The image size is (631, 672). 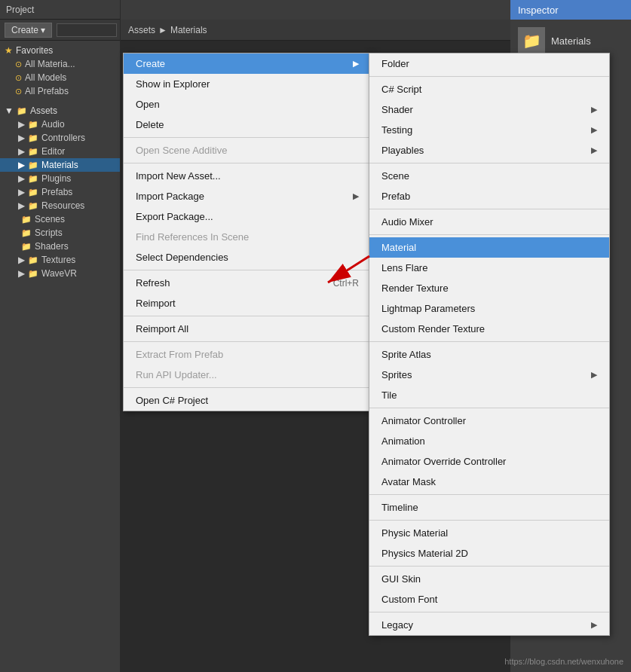 What do you see at coordinates (247, 303) in the screenshot?
I see `menu-item-reimport: Reimport` at bounding box center [247, 303].